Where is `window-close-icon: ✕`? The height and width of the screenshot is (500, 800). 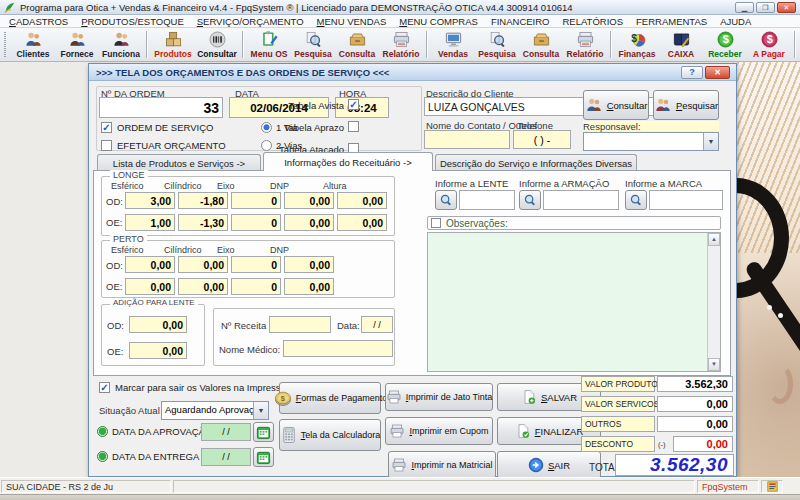 window-close-icon: ✕ is located at coordinates (718, 72).